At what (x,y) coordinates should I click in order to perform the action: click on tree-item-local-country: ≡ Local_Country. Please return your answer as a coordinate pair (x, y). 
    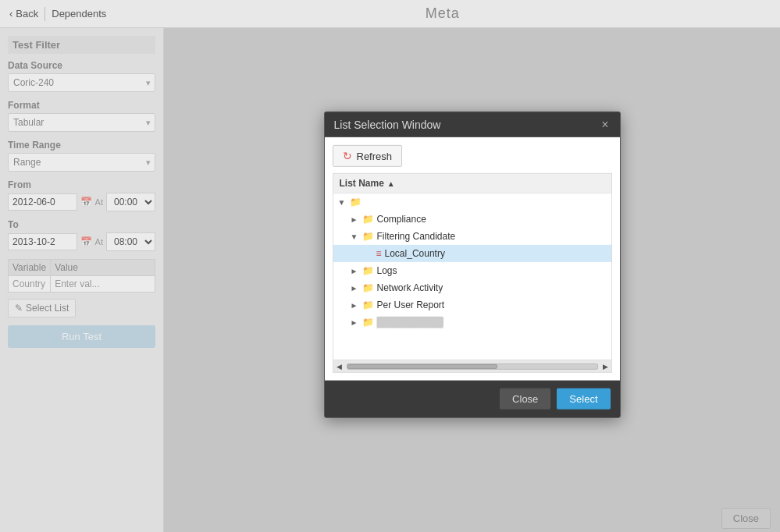
    Looking at the image, I should click on (472, 254).